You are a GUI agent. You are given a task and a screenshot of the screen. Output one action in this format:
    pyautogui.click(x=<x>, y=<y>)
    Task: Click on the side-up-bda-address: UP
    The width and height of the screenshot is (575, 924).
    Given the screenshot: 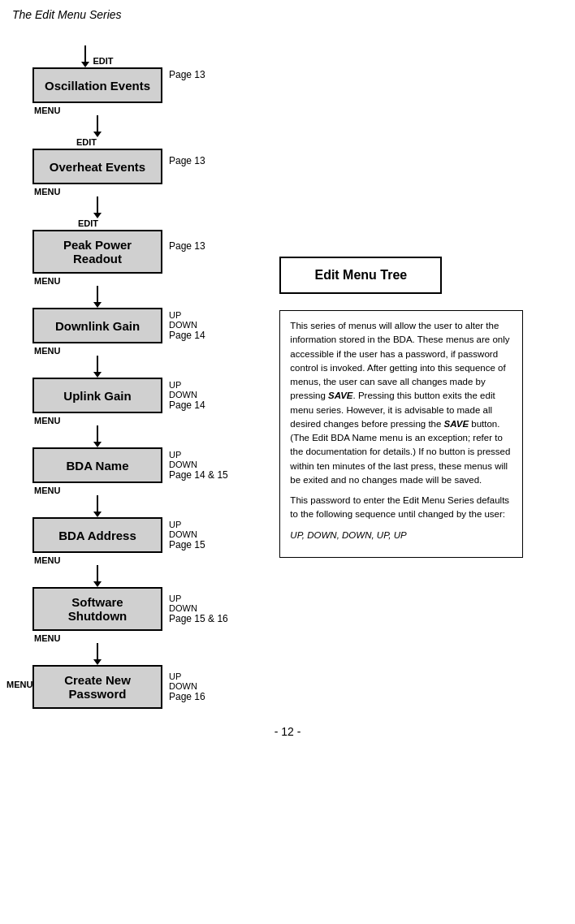 What is the action you would take?
    pyautogui.click(x=187, y=525)
    